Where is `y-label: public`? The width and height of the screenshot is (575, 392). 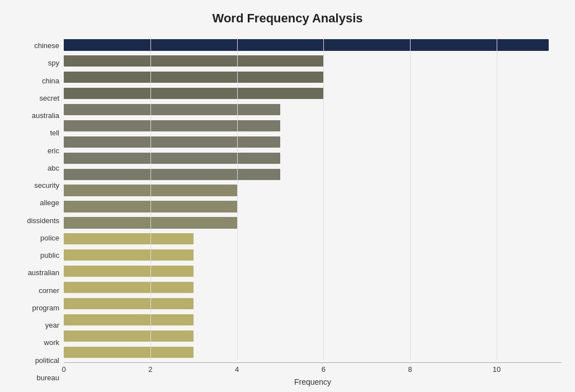
y-label: public is located at coordinates (50, 255).